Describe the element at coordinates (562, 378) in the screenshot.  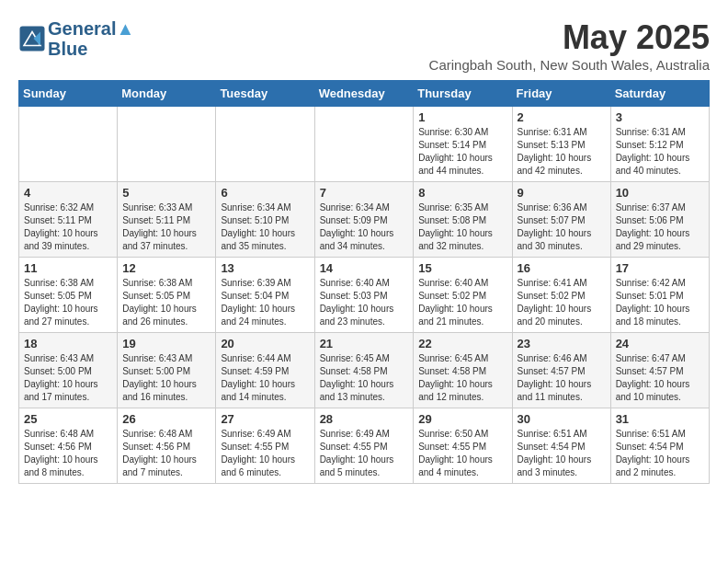
I see `day-info: Sunrise: 6:46 AM Sunset: 4:57 PM Dayligh…` at that location.